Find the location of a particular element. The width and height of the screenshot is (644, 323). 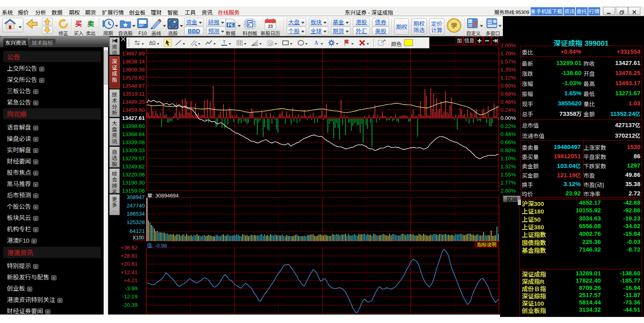

svg-text: 247740 is located at coordinates (135, 206).